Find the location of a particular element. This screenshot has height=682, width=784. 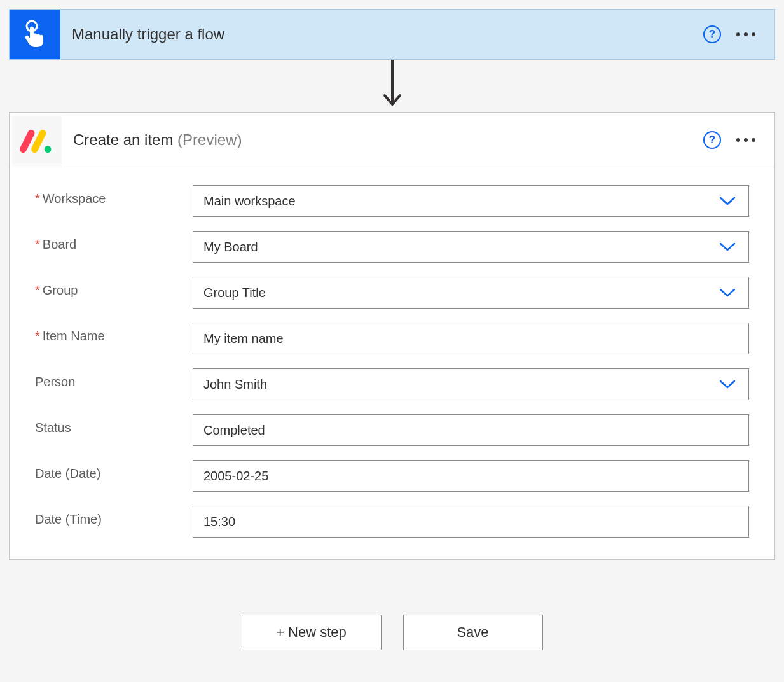

monday-icon is located at coordinates (37, 141).